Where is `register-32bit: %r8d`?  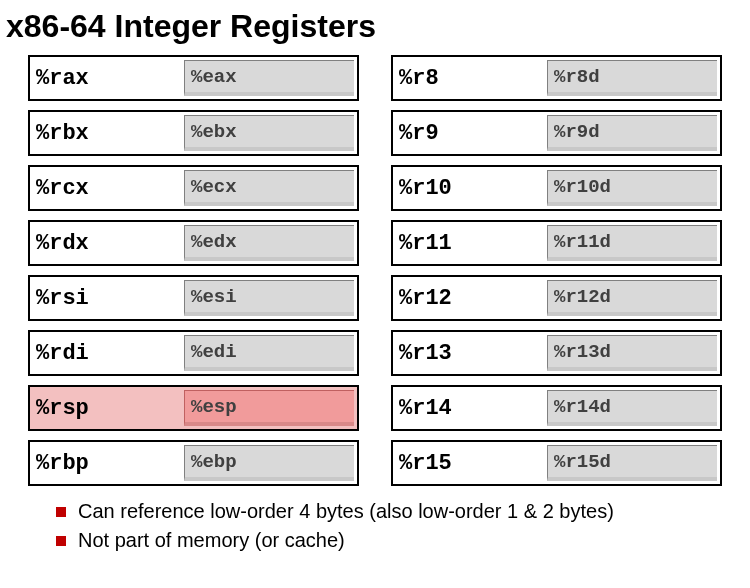
register-32bit: %r8d is located at coordinates (632, 78).